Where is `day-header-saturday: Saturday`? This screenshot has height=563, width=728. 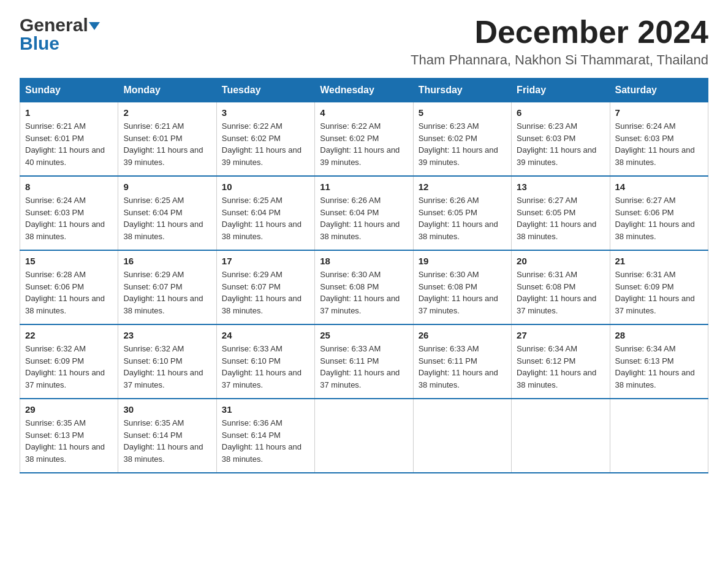 day-header-saturday: Saturday is located at coordinates (659, 91).